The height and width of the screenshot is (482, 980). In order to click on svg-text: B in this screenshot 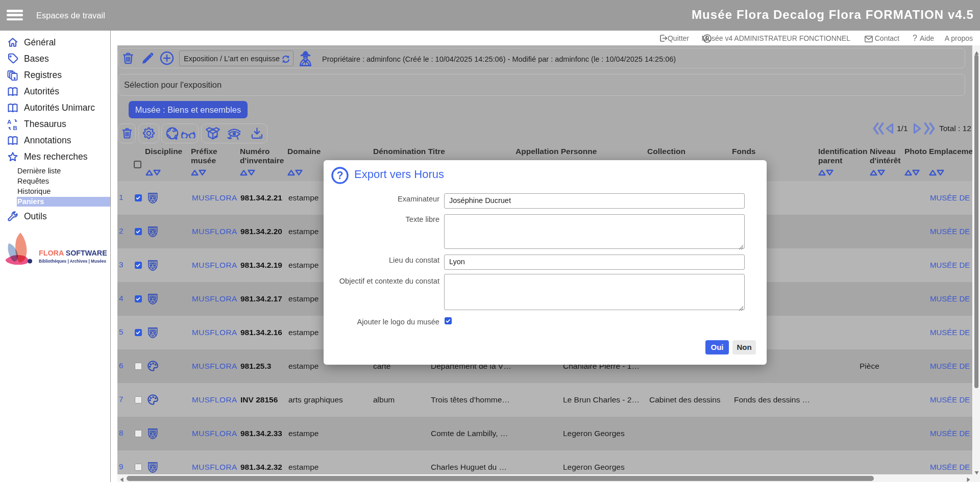, I will do `click(15, 128)`.